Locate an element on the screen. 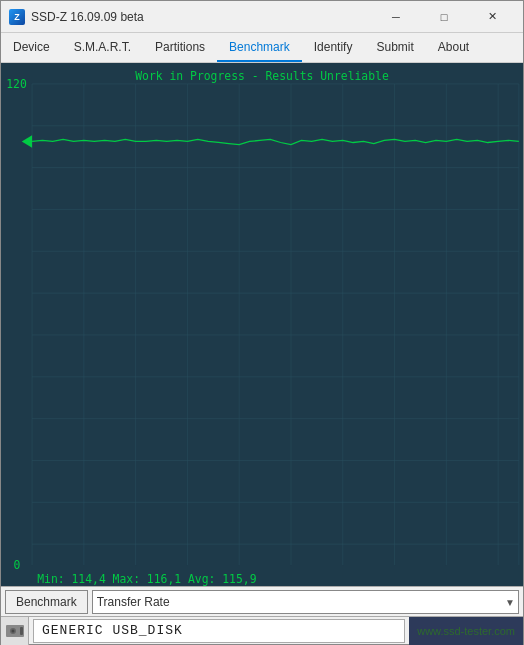  svg-text:Work in Progress - Results Unr: Work in Progress - Results Unreliable is located at coordinates (262, 76).